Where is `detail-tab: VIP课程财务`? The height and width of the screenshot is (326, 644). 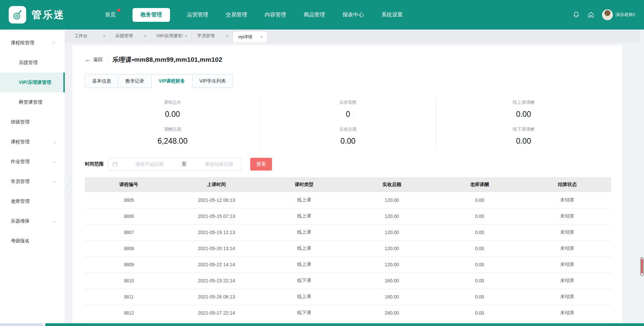
detail-tab: VIP课程财务 is located at coordinates (172, 81).